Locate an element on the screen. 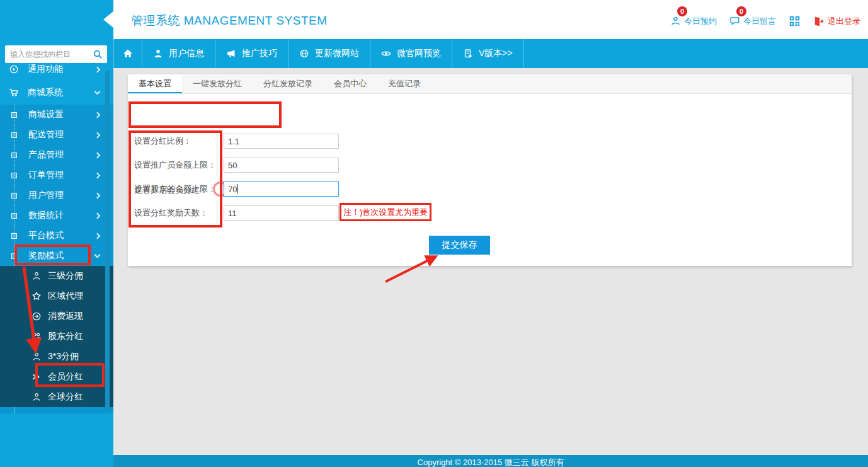  sidebar-item-三级分佣: 三级分佣 is located at coordinates (57, 276).